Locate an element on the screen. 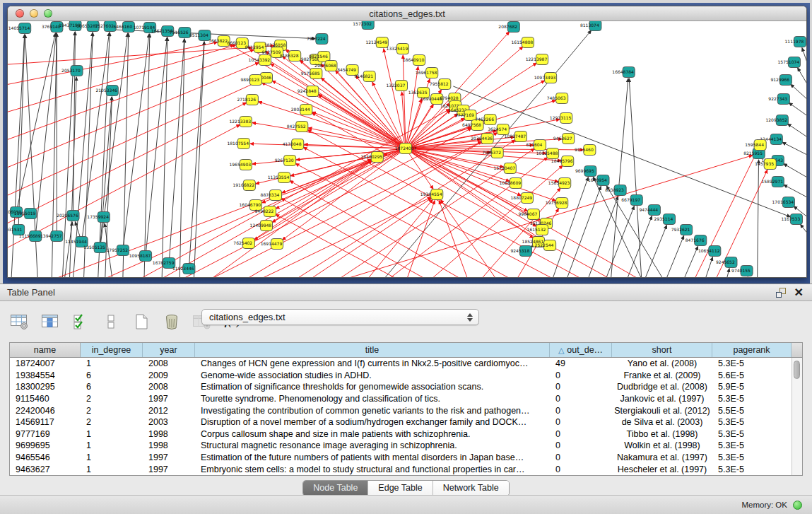  graph-node-label: 18300295 is located at coordinates (372, 157).